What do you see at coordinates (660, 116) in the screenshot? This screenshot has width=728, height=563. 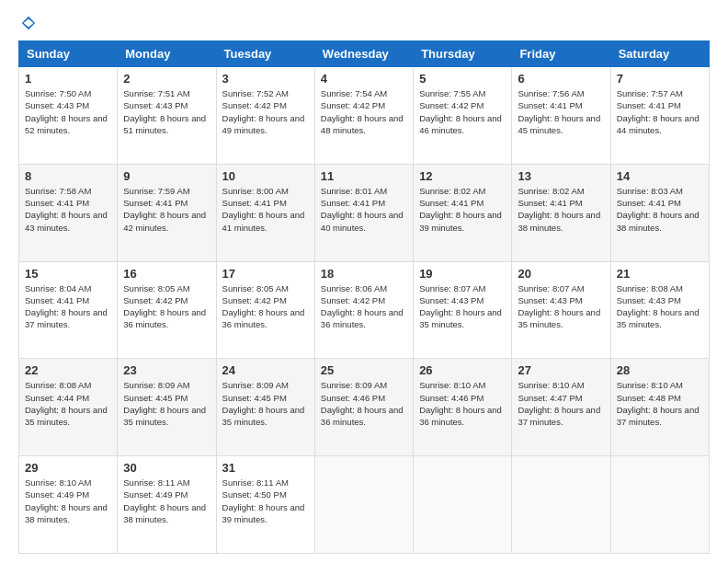 I see `calendar-cell: 7Sunrise: 7:57 AM Sunset: 4:41 PM Daylig…` at bounding box center [660, 116].